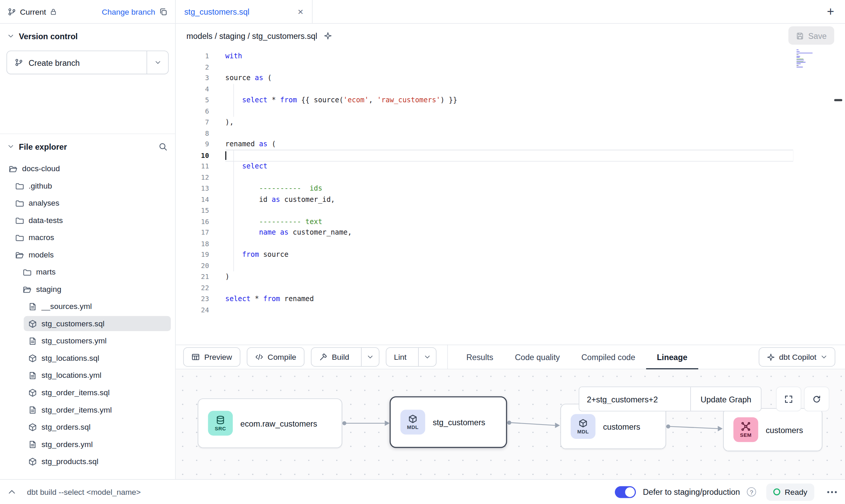 The image size is (845, 504). What do you see at coordinates (672, 357) in the screenshot?
I see `tab-lineage: Lineage` at bounding box center [672, 357].